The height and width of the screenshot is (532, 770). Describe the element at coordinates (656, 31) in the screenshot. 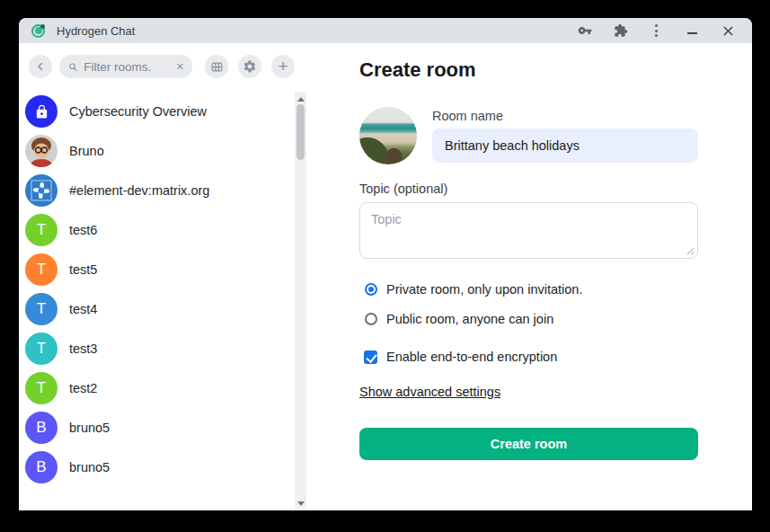

I see `kebab-menu-icon` at that location.